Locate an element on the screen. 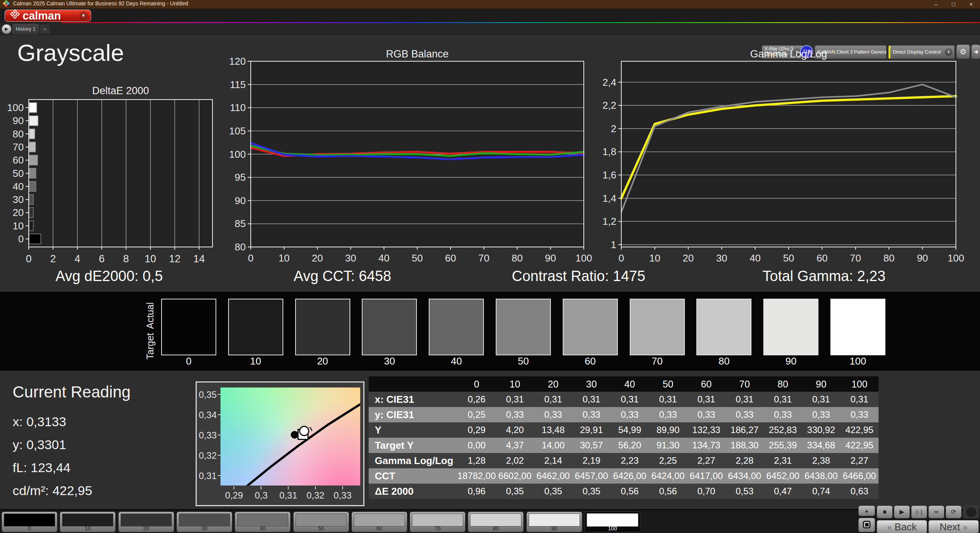 This screenshot has height=533, width=980. table-header-60: 60 is located at coordinates (706, 384).